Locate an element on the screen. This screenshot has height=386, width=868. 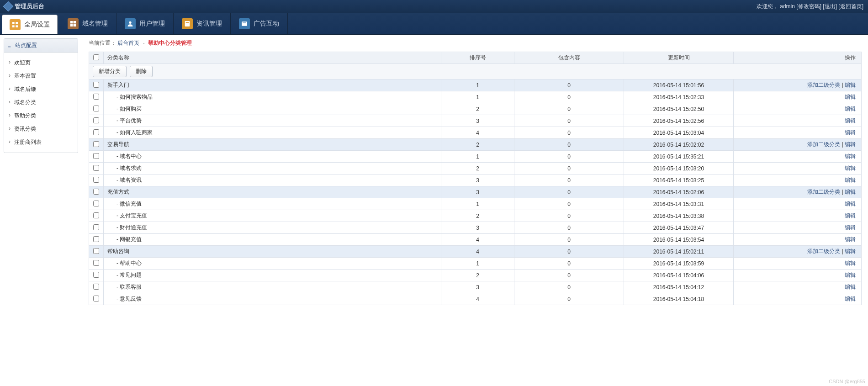
table-row: - 域名求购202016-05-14 15:03:20编辑 is located at coordinates (475, 169).